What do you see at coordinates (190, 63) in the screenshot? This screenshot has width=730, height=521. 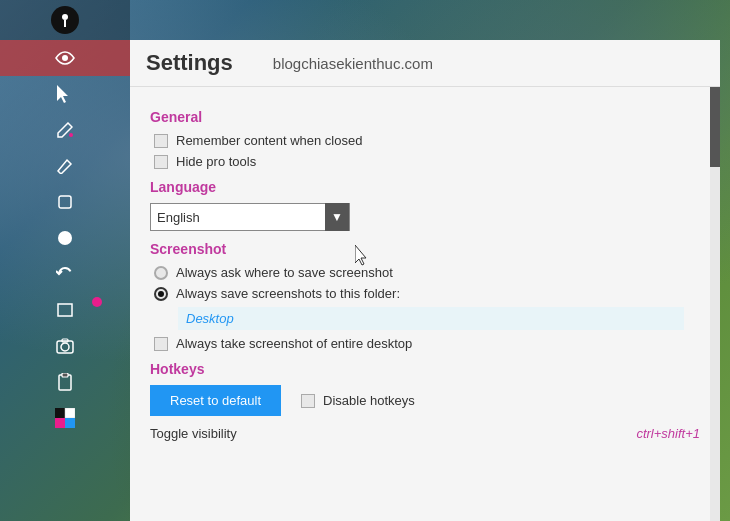 I see `settings-title: Settings` at bounding box center [190, 63].